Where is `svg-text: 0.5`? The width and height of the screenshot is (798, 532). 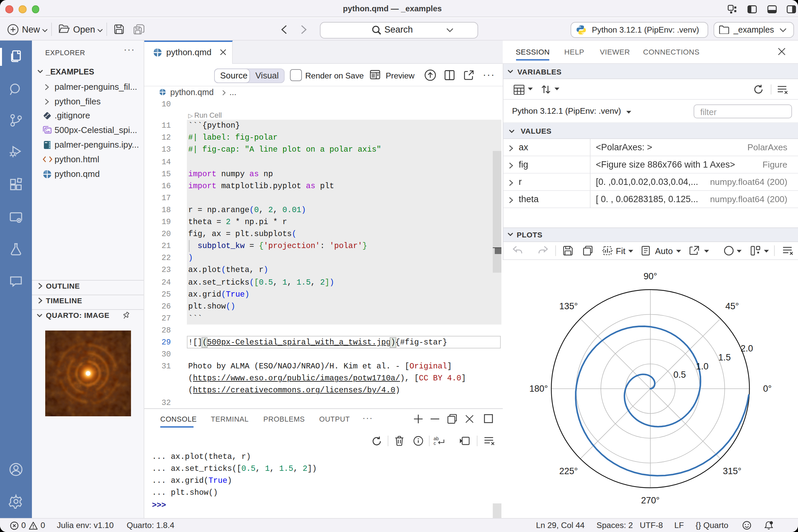
svg-text: 0.5 is located at coordinates (680, 375).